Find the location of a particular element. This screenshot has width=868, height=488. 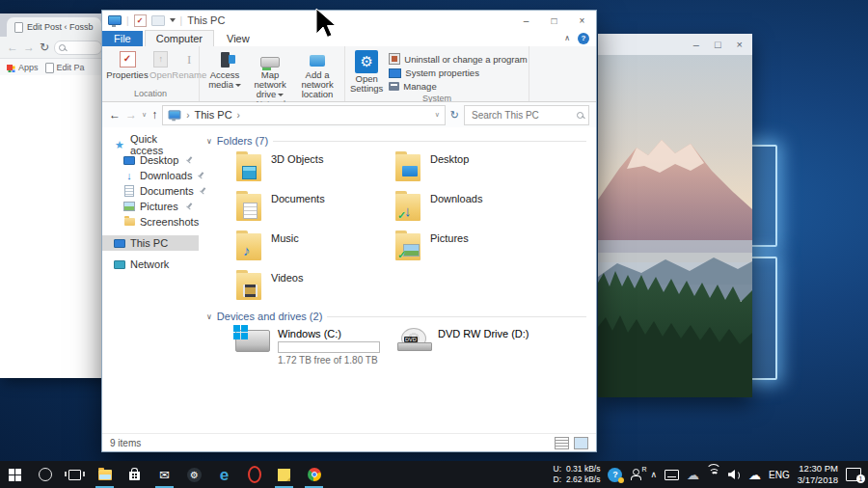

task-view-button is located at coordinates (75, 474).